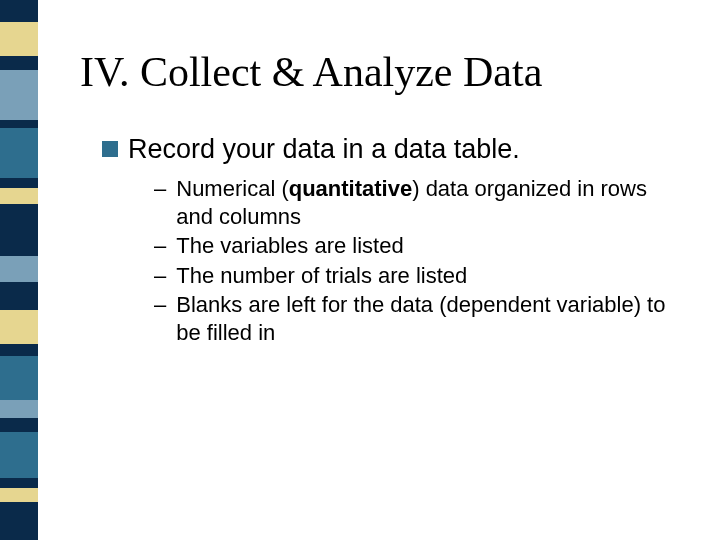  Describe the element at coordinates (428, 202) in the screenshot. I see `bullet-level-2-text: Numerical (quantitative) data organized …` at that location.